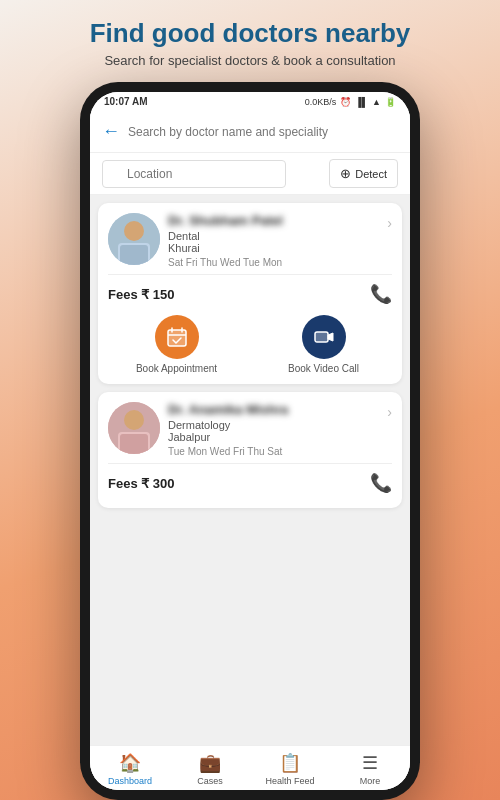 This screenshot has height=800, width=500. I want to click on nav-health-feed: 📋 Health Feed, so click(290, 769).